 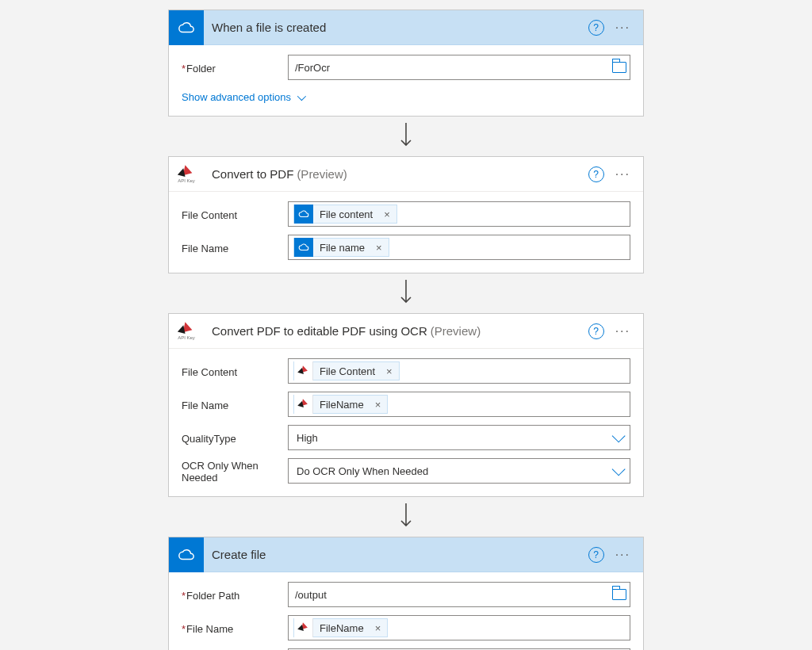 I want to click on step-title: Create file, so click(x=239, y=555).